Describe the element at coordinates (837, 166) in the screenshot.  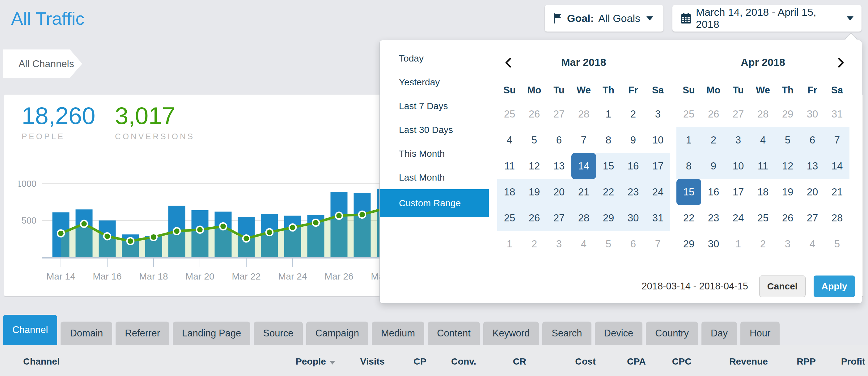
I see `day-cell: 14` at that location.